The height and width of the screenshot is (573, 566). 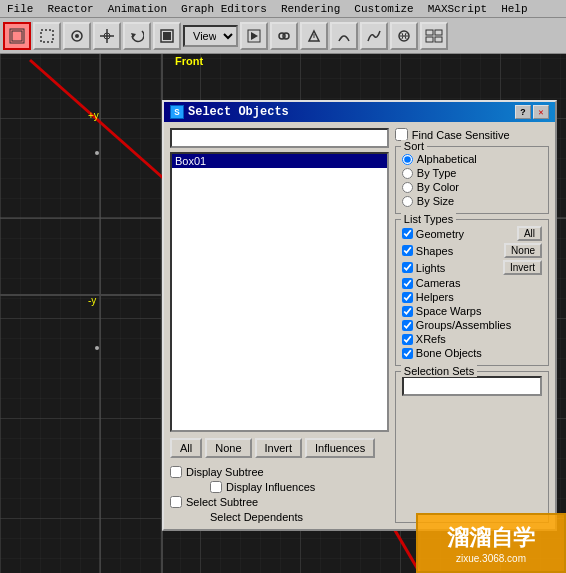 I want to click on menu-file: File, so click(x=20, y=9).